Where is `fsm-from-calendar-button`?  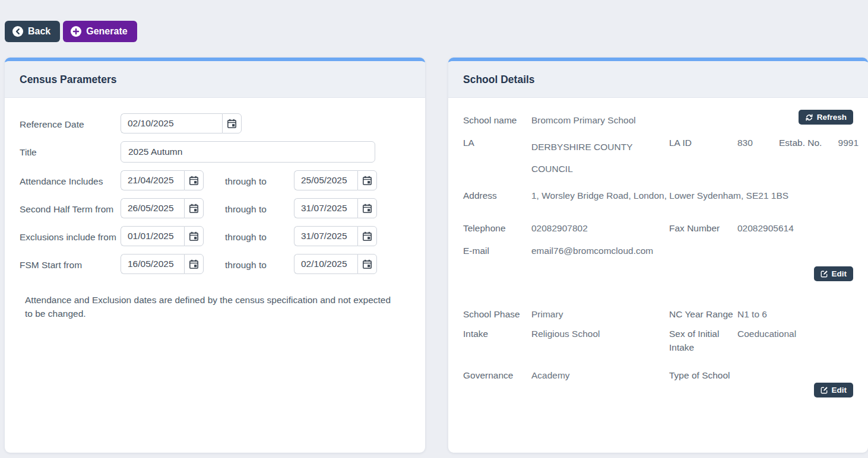 fsm-from-calendar-button is located at coordinates (194, 264).